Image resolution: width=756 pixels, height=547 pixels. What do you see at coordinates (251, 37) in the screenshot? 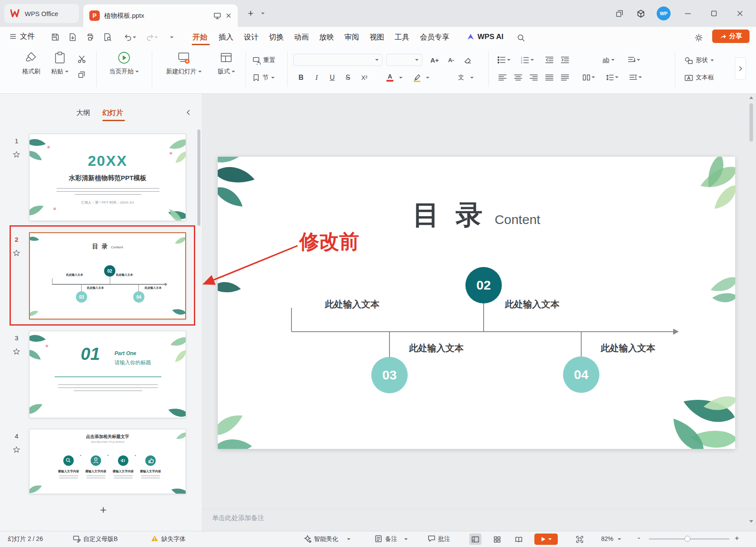
I see `tab-design: 设计` at bounding box center [251, 37].